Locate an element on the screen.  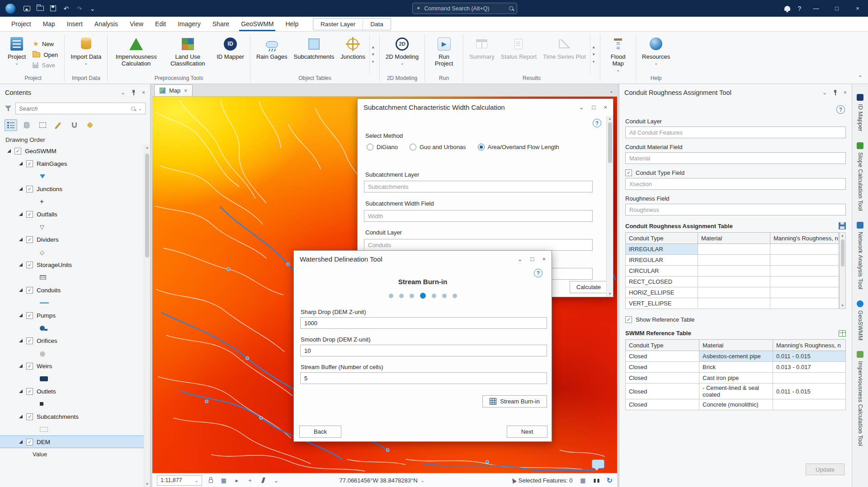
resources-button: Resources ⌄ is located at coordinates (656, 54).